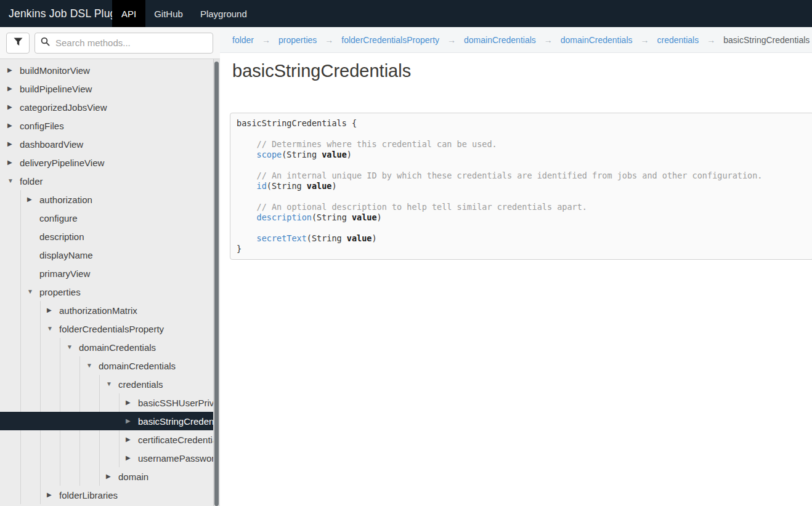  Describe the element at coordinates (285, 217) in the screenshot. I see `code-method-description: description` at that location.